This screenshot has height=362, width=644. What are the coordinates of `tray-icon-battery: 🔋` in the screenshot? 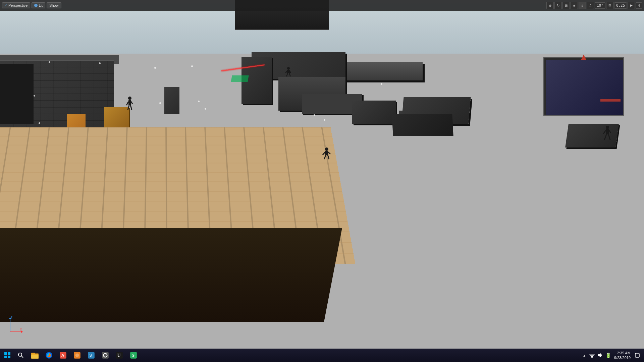 It's located at (608, 355).